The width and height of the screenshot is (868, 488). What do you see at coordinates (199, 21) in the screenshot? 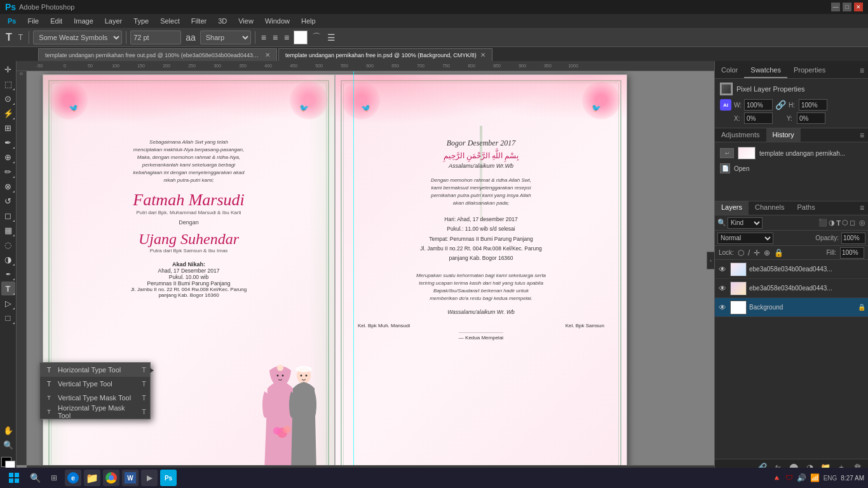
I see `menu-filter: Filter` at bounding box center [199, 21].